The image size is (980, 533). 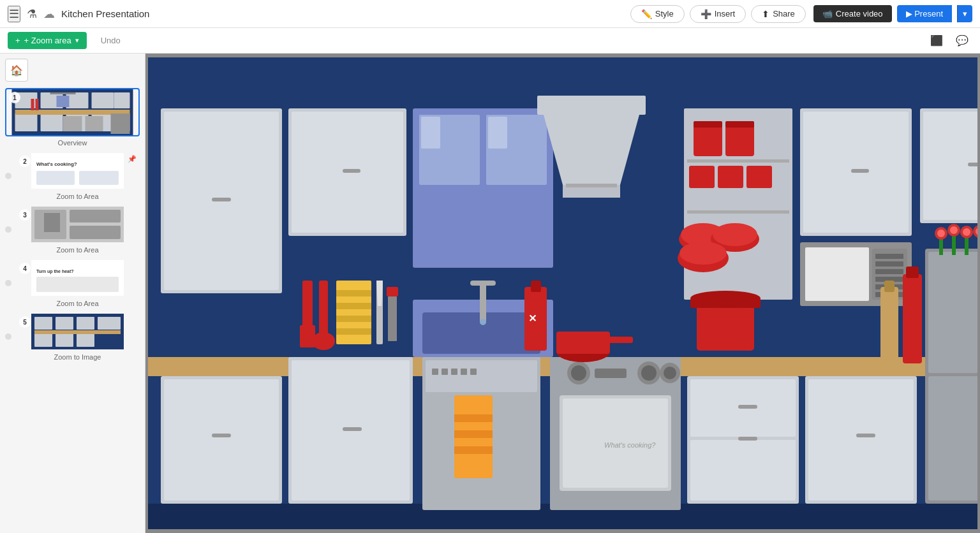 I want to click on slide-5-label: Zoom to Image, so click(x=78, y=357).